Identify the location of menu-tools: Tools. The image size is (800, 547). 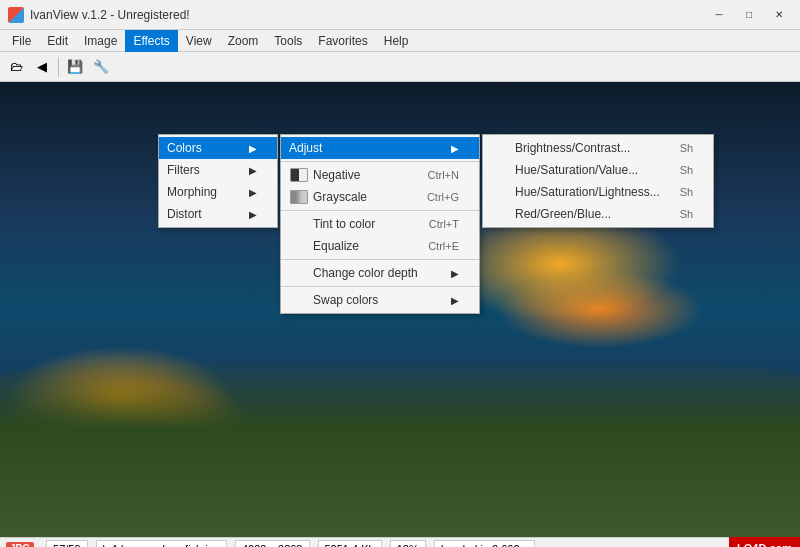
(288, 41).